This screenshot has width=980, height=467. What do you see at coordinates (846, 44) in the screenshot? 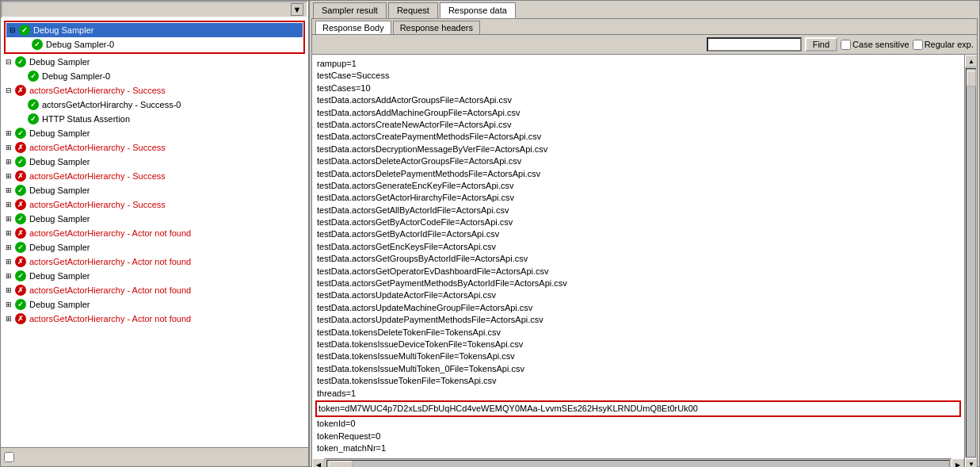
I see `case-sensitive-checkbox` at bounding box center [846, 44].